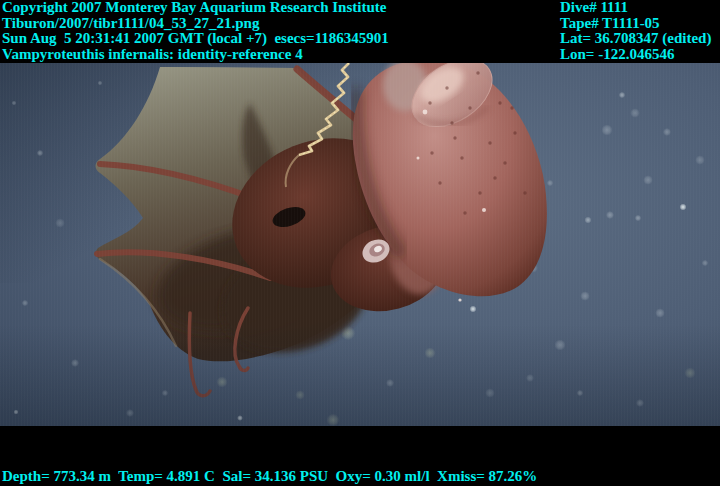 Image resolution: width=720 pixels, height=486 pixels. Describe the element at coordinates (270, 477) in the screenshot. I see `telemetry-line: Depth= 773.34 m Temp= 4.891 C Sal= 34.13…` at that location.